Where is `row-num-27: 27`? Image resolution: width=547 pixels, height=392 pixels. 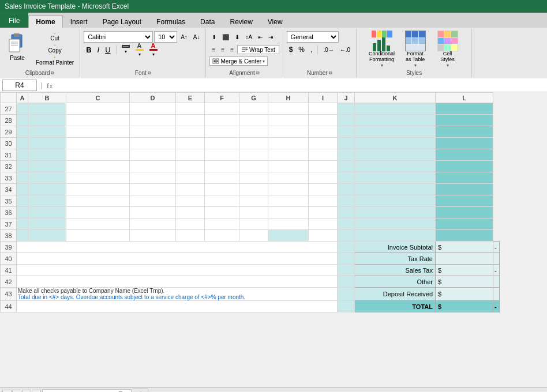
row-num-27: 27 is located at coordinates (9, 109).